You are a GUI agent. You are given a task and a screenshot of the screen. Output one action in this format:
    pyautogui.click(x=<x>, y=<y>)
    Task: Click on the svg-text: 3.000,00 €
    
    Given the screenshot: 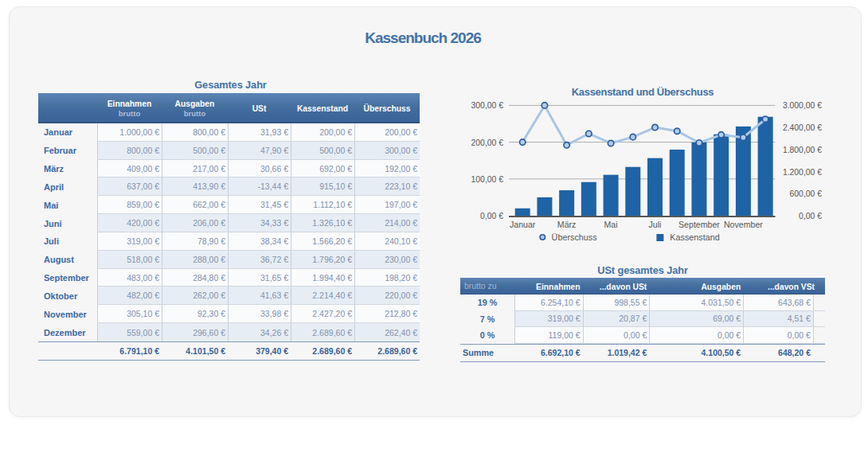 What is the action you would take?
    pyautogui.click(x=803, y=105)
    